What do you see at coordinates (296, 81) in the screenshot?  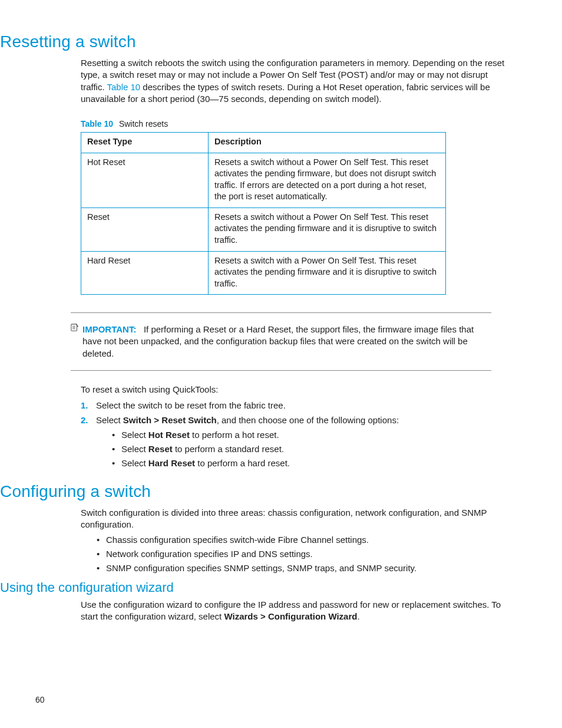 I see `resetting-intro-paragraph: Resetting a switch reboots the switch us…` at bounding box center [296, 81].